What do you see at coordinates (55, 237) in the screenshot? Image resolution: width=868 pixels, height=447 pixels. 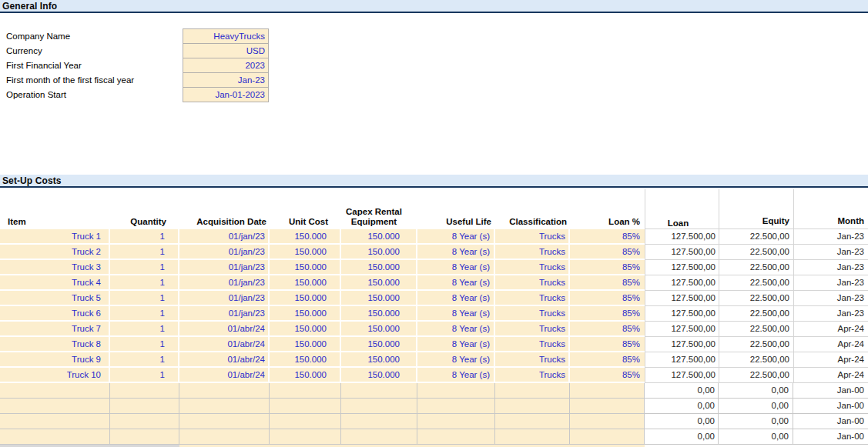 I see `table-cell: Truck 1` at bounding box center [55, 237].